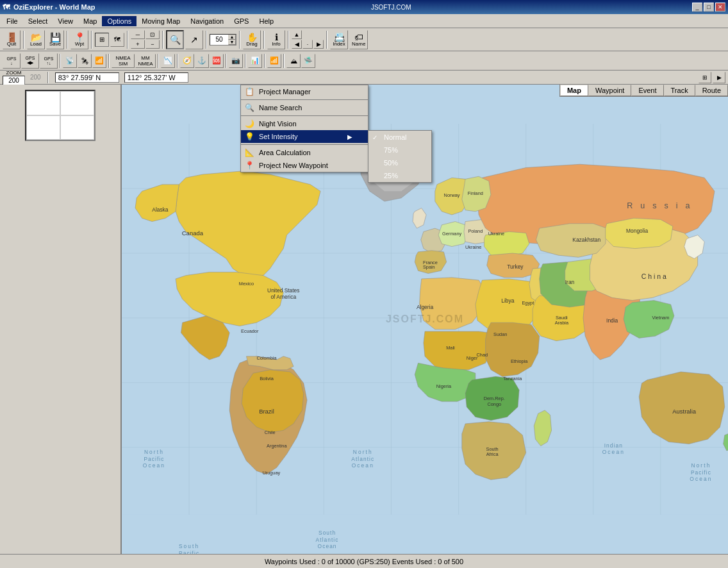 Image resolution: width=728 pixels, height=568 pixels. I want to click on gps-btn4: 📡, so click(70, 61).